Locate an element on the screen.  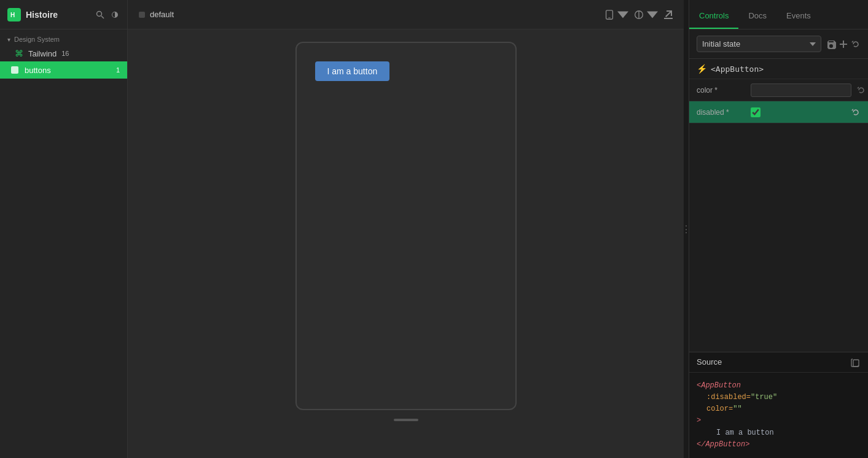
theme-icon is located at coordinates (639, 15).